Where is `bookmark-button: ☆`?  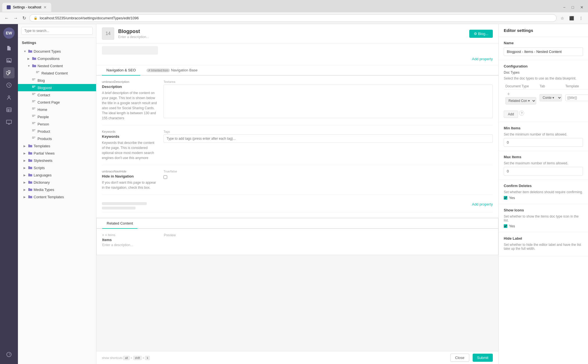 bookmark-button: ☆ is located at coordinates (562, 18).